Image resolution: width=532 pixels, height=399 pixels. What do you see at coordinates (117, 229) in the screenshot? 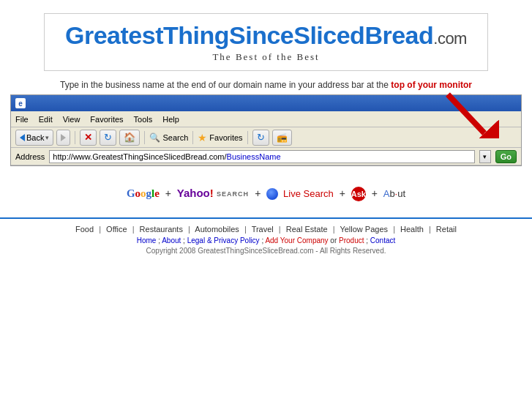
I see `footer-office: Office` at bounding box center [117, 229].